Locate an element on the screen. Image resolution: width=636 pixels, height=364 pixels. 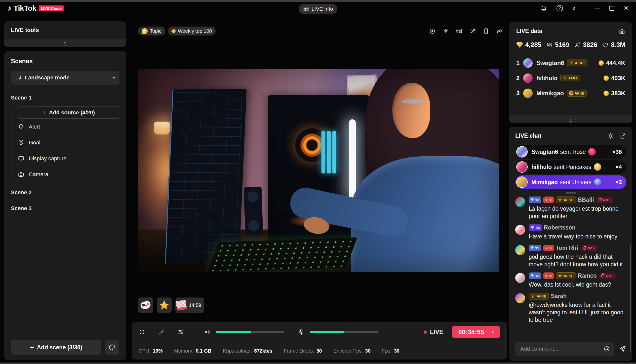
camera-icon is located at coordinates (21, 174).